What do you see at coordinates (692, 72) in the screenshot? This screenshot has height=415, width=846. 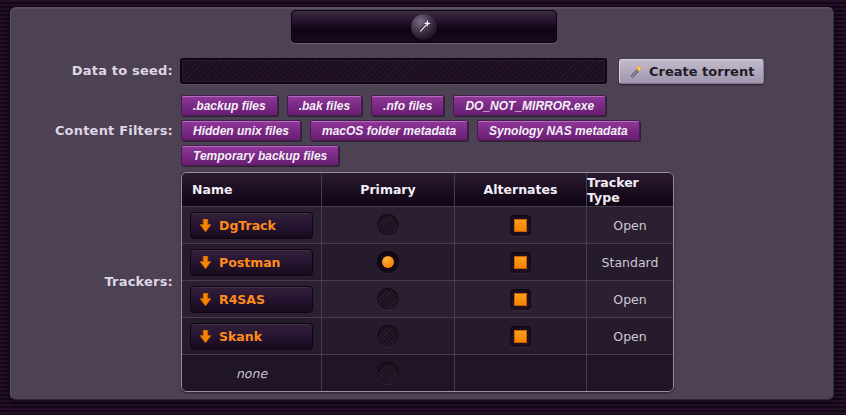 I see `create-torrent-button: Create torrent` at bounding box center [692, 72].